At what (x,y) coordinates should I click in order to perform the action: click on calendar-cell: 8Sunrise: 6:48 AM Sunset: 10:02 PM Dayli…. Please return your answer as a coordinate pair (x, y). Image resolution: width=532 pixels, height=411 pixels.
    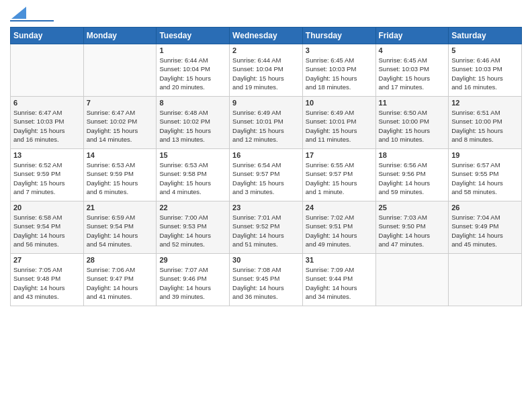
    Looking at the image, I should click on (193, 123).